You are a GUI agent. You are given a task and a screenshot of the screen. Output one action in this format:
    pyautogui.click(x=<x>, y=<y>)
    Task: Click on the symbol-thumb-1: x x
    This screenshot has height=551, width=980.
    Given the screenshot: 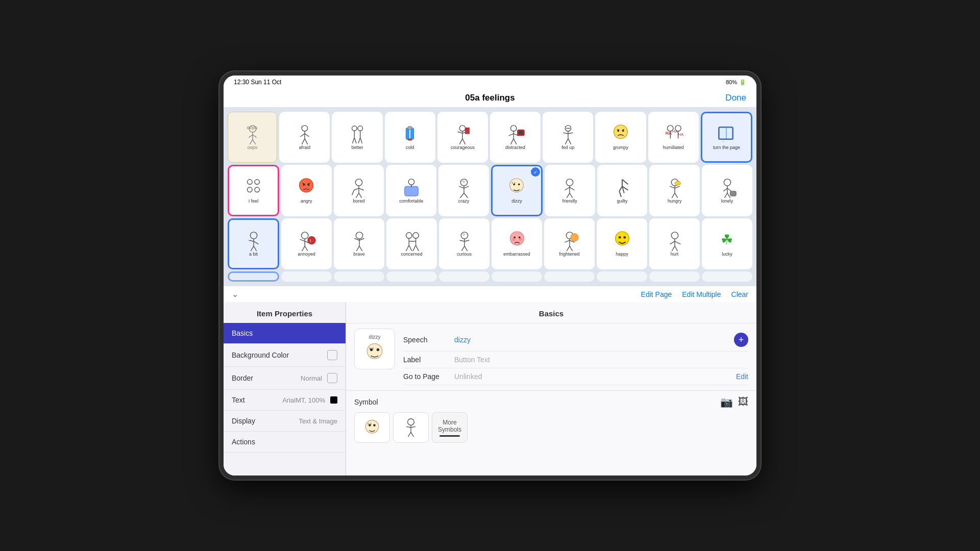 What is the action you would take?
    pyautogui.click(x=372, y=428)
    